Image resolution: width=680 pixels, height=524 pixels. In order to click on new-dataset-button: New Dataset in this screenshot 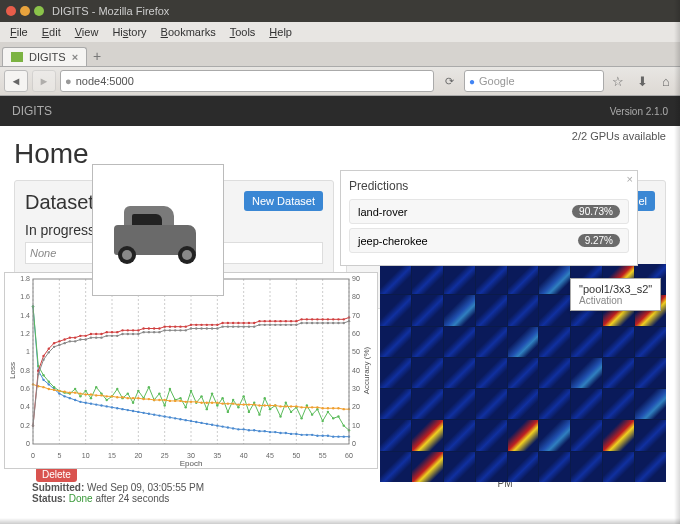, I will do `click(284, 201)`.